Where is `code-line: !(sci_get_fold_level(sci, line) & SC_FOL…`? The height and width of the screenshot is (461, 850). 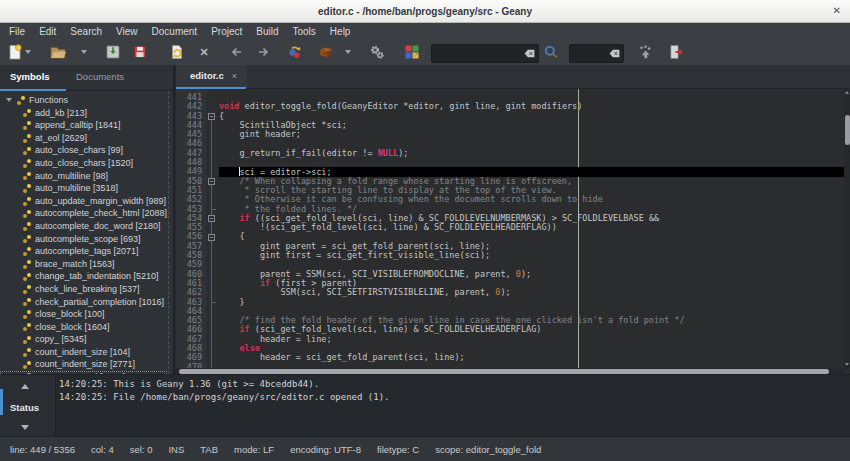
code-line: !(sci_get_fold_level(sci, line) & SC_FOL… is located at coordinates (532, 228).